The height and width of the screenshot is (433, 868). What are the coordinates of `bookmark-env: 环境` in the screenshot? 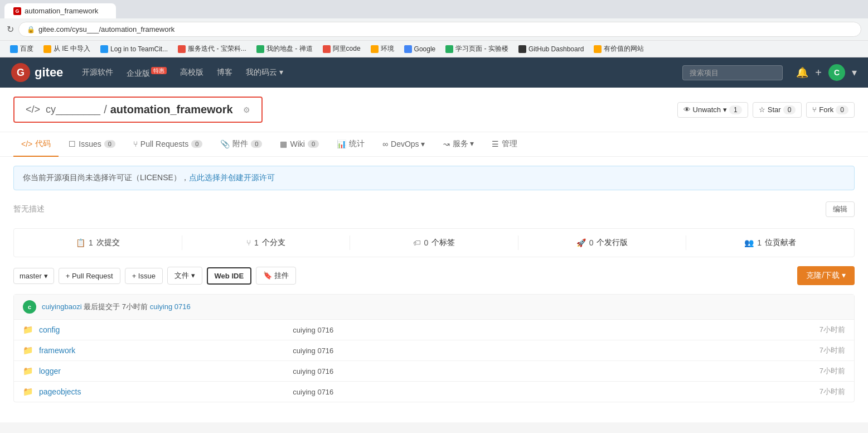 It's located at (382, 49).